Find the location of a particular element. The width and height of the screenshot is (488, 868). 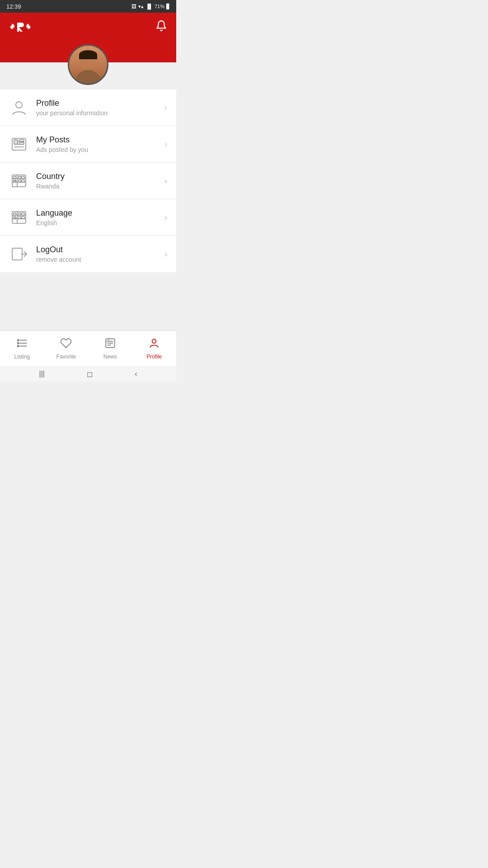

user-avatar is located at coordinates (88, 65).